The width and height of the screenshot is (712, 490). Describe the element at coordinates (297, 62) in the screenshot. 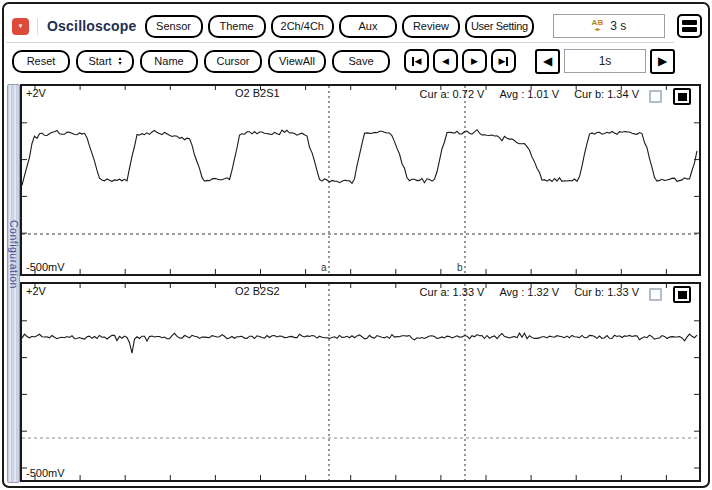

I see `viewall-button: ViewAll` at that location.